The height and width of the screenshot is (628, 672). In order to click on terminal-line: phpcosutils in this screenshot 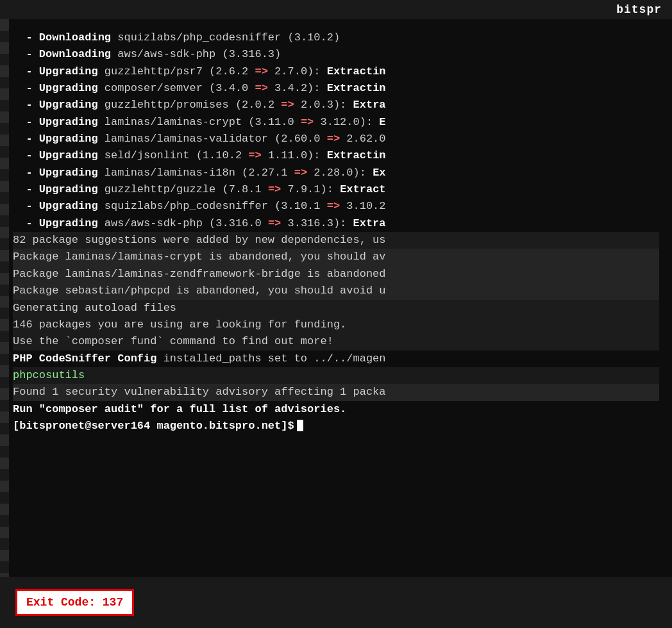, I will do `click(336, 376)`.